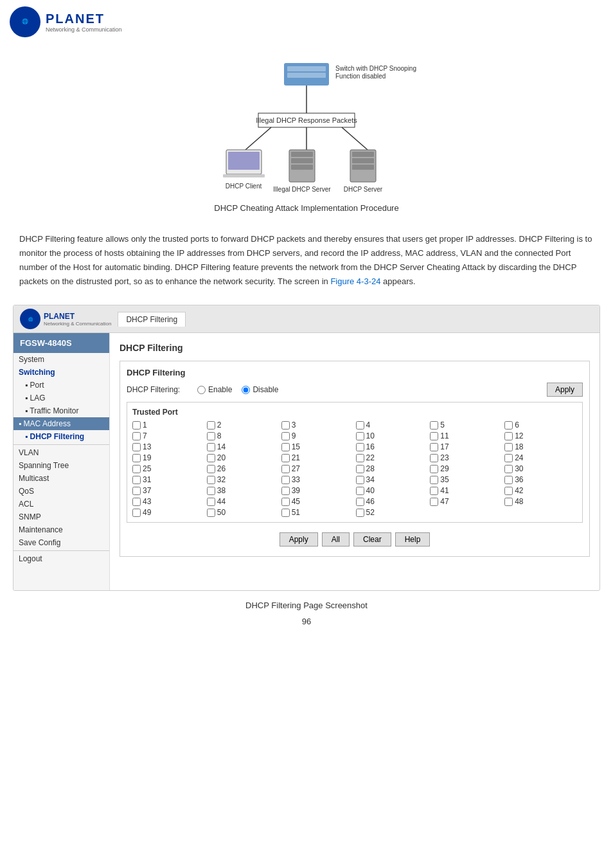 The image size is (613, 868). What do you see at coordinates (62, 372) in the screenshot?
I see `sidebar-item-switching: Switching` at bounding box center [62, 372].